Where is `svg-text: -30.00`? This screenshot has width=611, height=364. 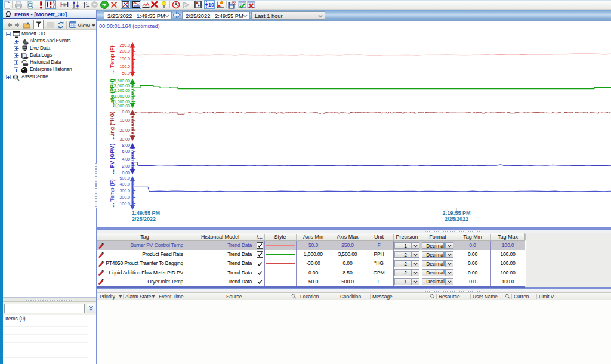 svg-text: -30.00 is located at coordinates (124, 140).